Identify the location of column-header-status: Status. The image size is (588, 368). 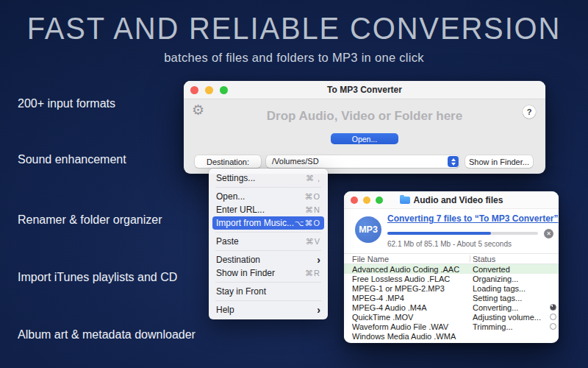
(484, 259).